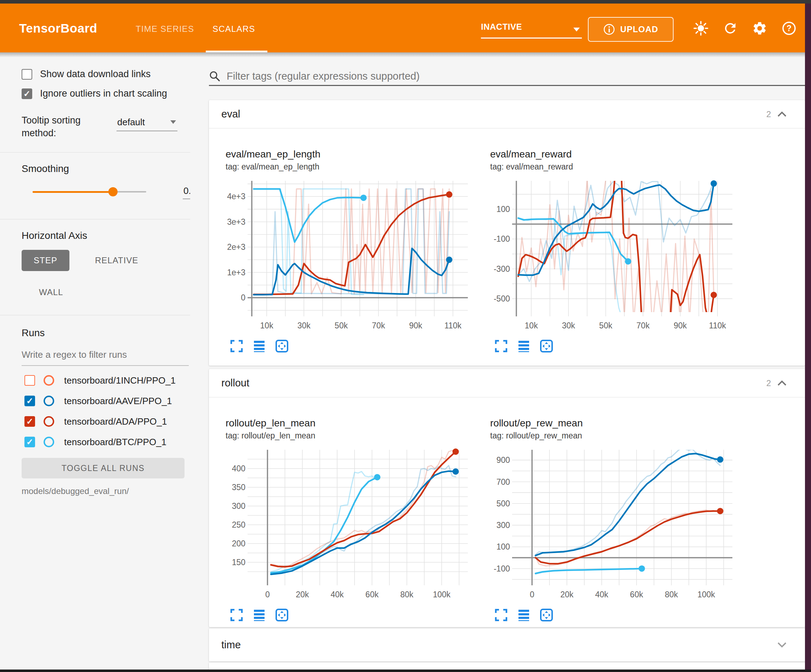 The width and height of the screenshot is (811, 672). I want to click on run-label: tensorboard/BTC/PPO_1, so click(115, 442).